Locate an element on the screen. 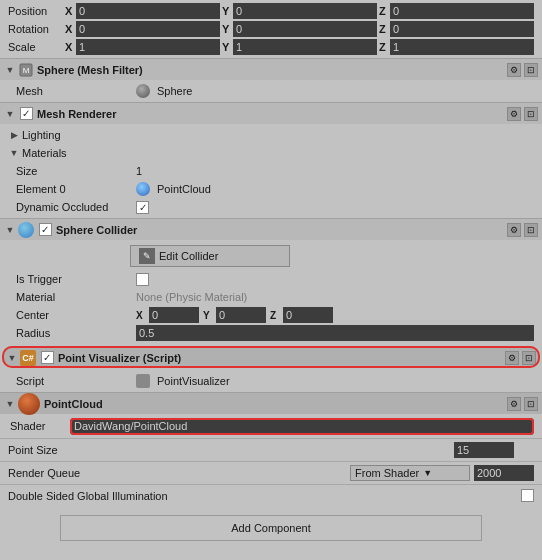 The height and width of the screenshot is (560, 542). dynamic-occluded-label: Dynamic Occluded is located at coordinates (76, 207).